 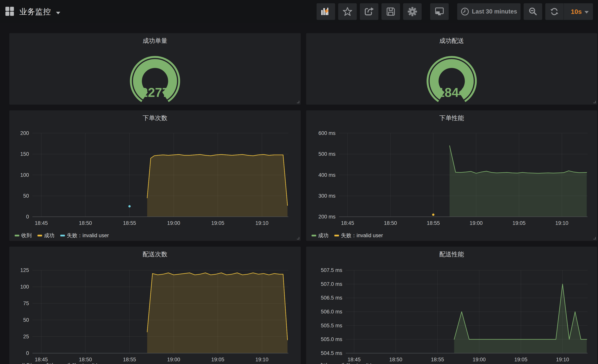 I want to click on clock-icon, so click(x=465, y=12).